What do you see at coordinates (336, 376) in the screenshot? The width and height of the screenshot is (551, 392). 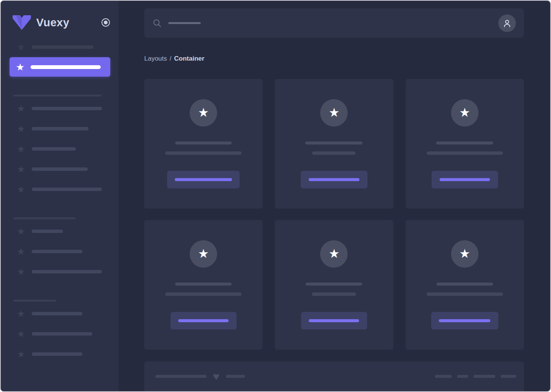 I see `footer-row: ♥` at bounding box center [336, 376].